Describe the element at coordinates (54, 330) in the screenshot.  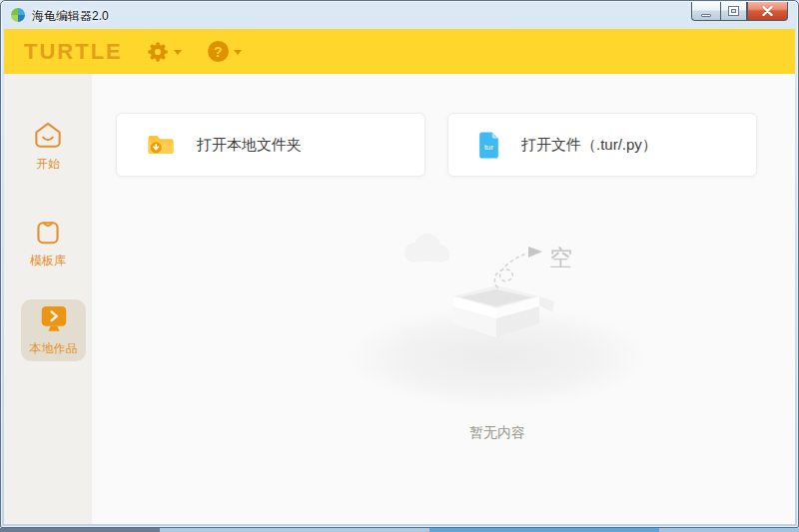
I see `sidebar-item-local-works: 本地作品` at that location.